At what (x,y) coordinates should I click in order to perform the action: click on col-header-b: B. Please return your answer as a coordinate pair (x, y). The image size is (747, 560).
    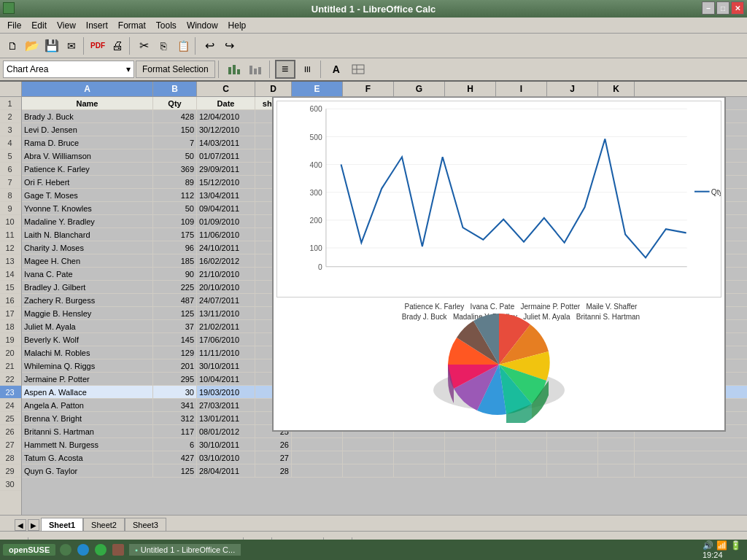
    Looking at the image, I should click on (175, 89).